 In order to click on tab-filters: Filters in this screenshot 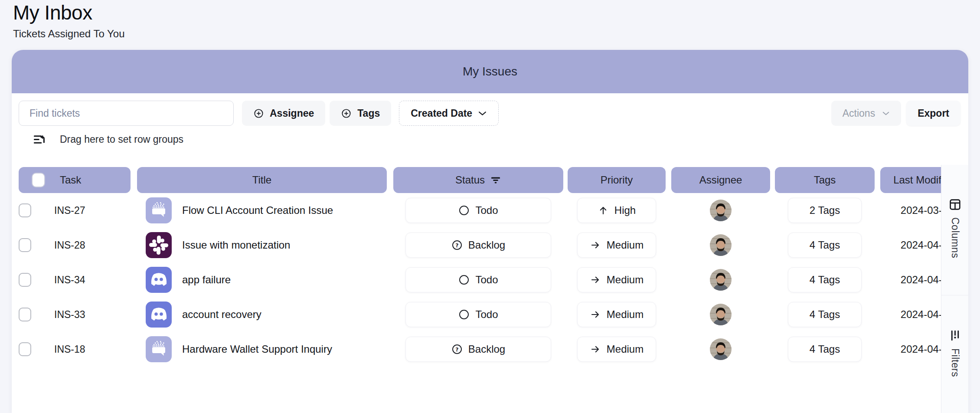, I will do `click(955, 353)`.